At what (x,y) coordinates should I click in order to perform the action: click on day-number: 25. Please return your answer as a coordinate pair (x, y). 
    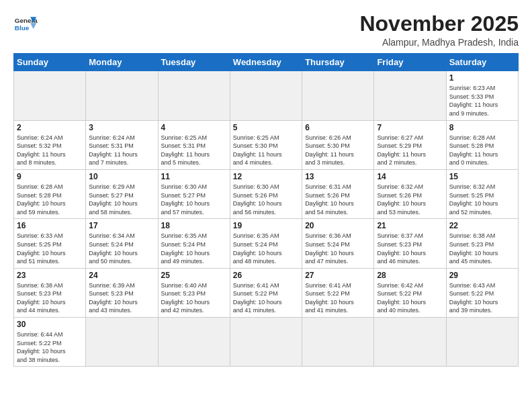
    Looking at the image, I should click on (194, 275).